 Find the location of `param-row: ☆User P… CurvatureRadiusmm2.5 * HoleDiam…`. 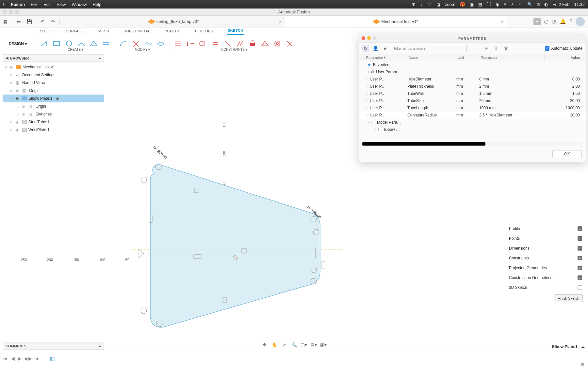

param-row: ☆User P… CurvatureRadiusmm2.5 * HoleDiam… is located at coordinates (472, 115).